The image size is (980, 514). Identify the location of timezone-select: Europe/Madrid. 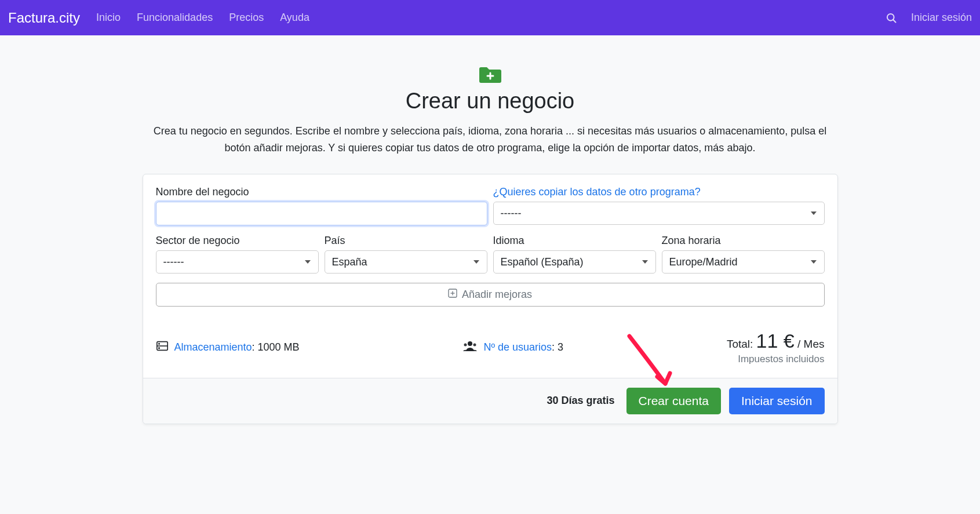
(743, 262).